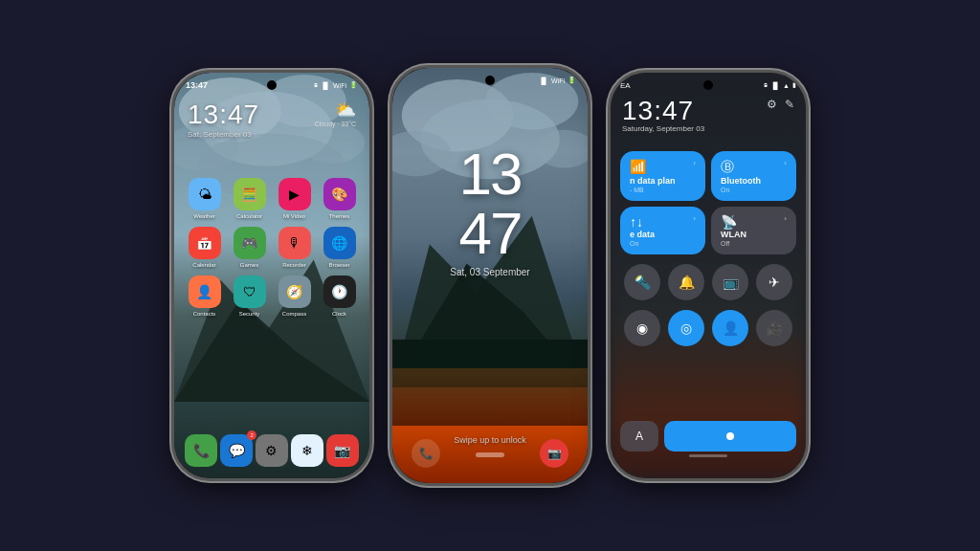 The height and width of the screenshot is (551, 980). I want to click on ctrl-bottom: A, so click(708, 436).